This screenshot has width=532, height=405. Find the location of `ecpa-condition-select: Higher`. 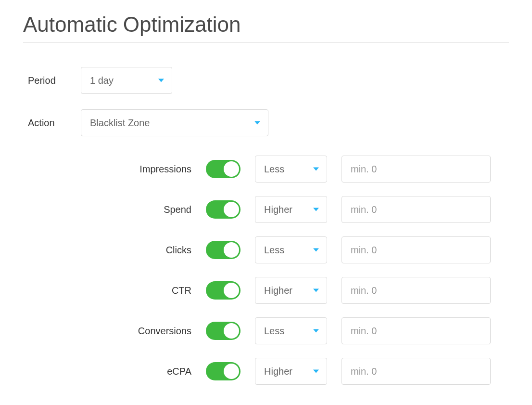

ecpa-condition-select: Higher is located at coordinates (291, 371).